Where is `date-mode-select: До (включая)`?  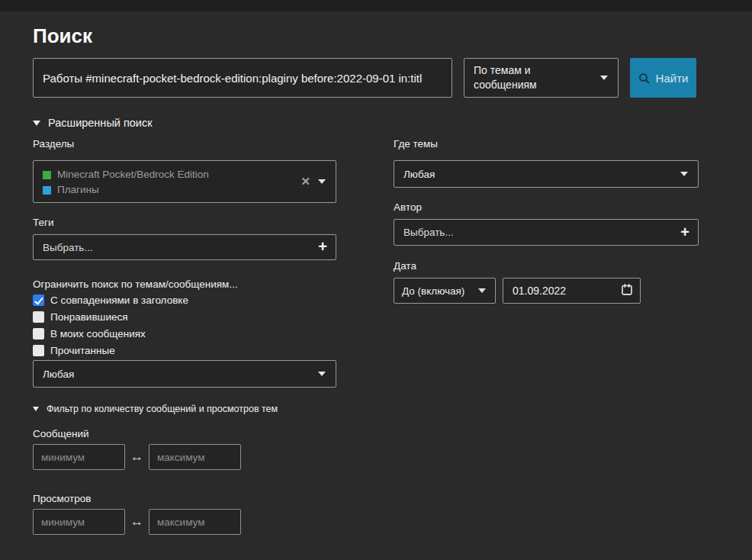
date-mode-select: До (включая) is located at coordinates (445, 291).